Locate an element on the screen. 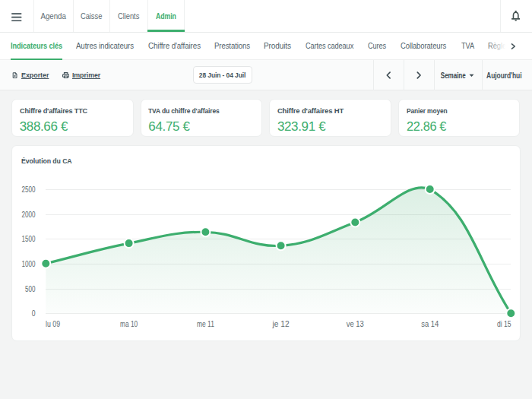  svg-text: sa 14 is located at coordinates (430, 324).